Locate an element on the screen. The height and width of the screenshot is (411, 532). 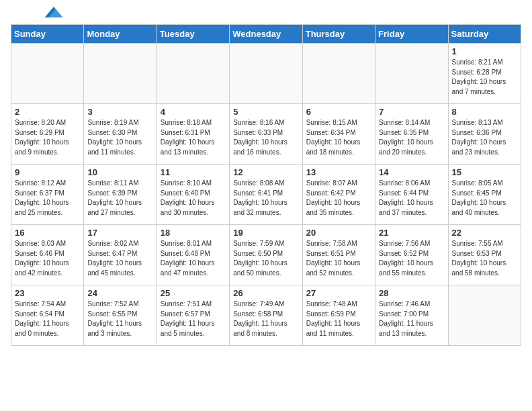
day-info: Sunrise: 8:01 AM Sunset: 6:48 PM Dayligh… is located at coordinates (193, 259).